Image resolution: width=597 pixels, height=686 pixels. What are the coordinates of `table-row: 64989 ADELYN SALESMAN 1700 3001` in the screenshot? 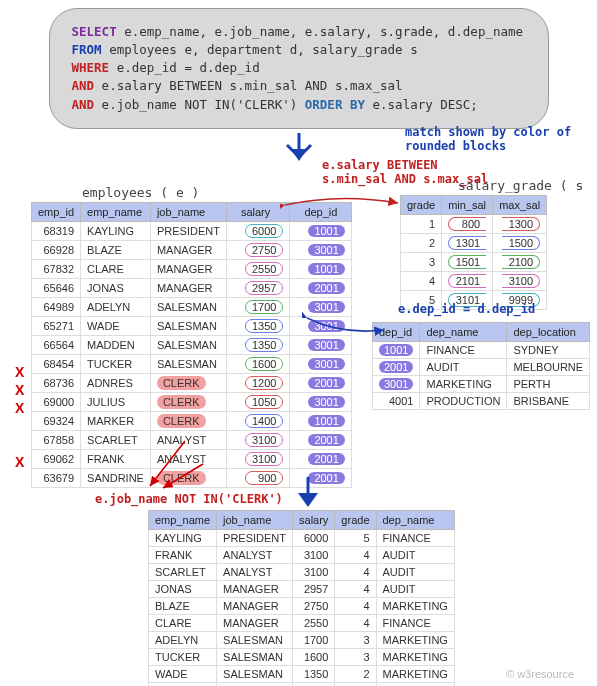 It's located at (192, 308).